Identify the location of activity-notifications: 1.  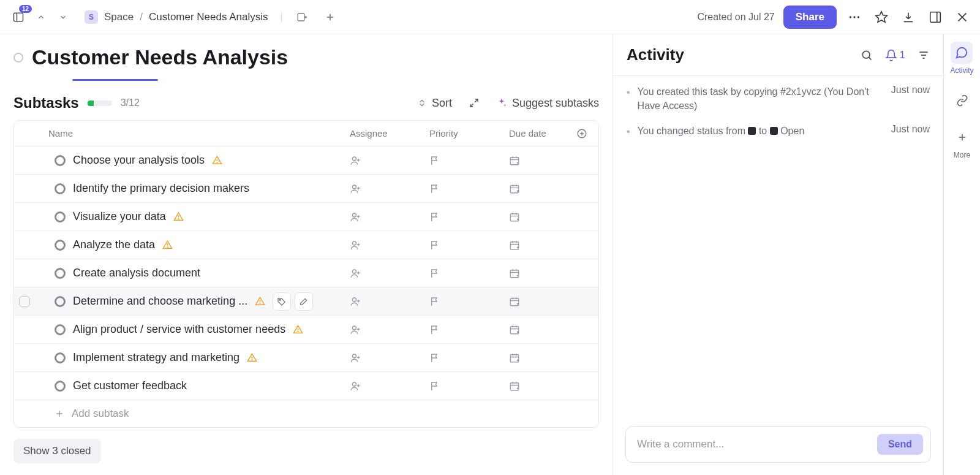
(895, 55).